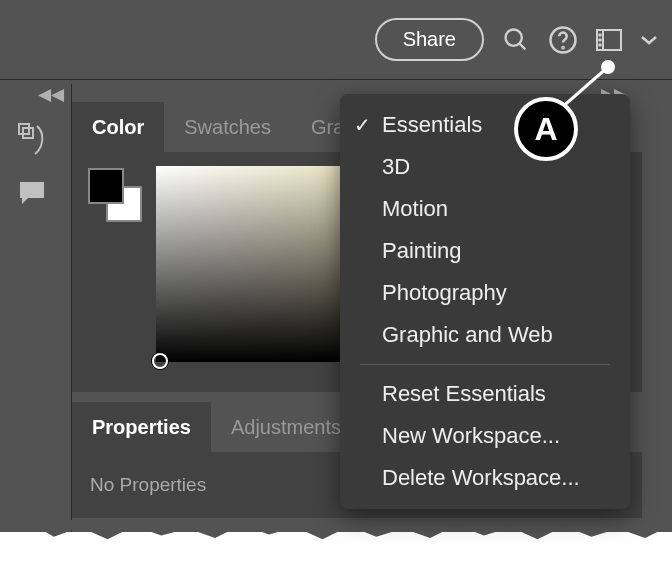 Image resolution: width=672 pixels, height=564 pixels. I want to click on history-brush-icon, so click(32, 140).